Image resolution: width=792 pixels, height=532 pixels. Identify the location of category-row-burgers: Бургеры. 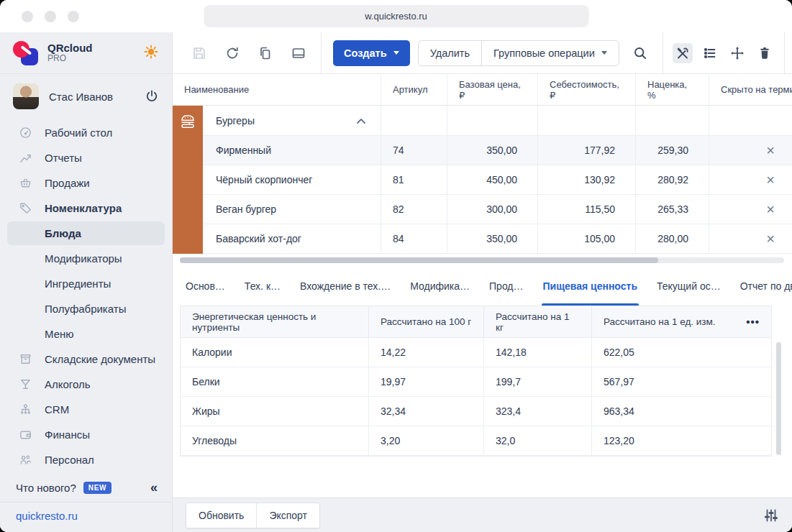
(482, 121).